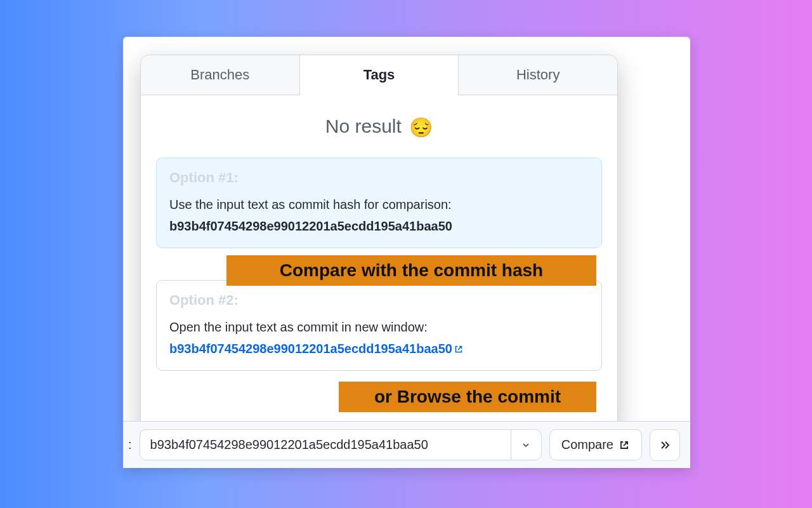 This screenshot has width=812, height=508. I want to click on annotation-1: Compare with the commit hash, so click(411, 271).